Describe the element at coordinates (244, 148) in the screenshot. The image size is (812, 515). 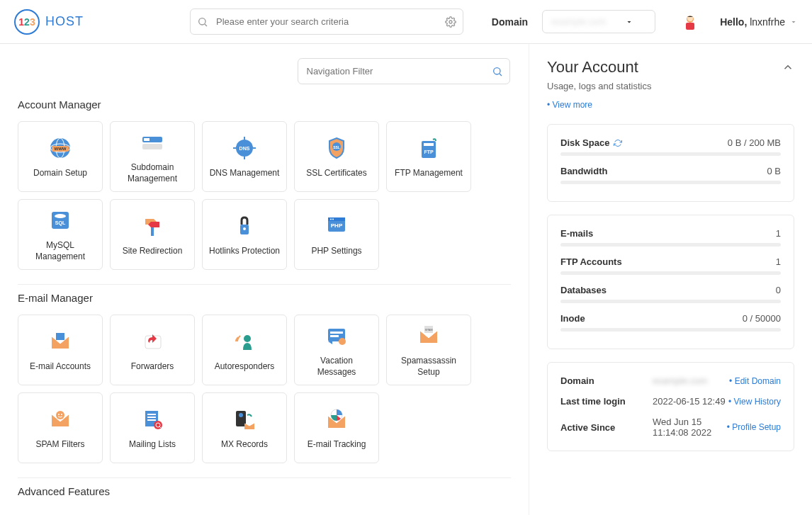
I see `tile-icon: DNS` at that location.